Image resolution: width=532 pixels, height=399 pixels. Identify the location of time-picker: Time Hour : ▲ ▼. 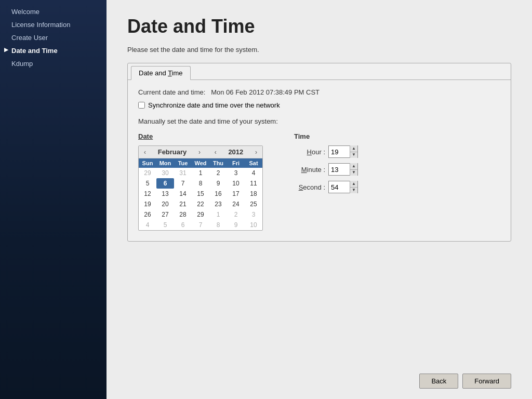
(330, 165).